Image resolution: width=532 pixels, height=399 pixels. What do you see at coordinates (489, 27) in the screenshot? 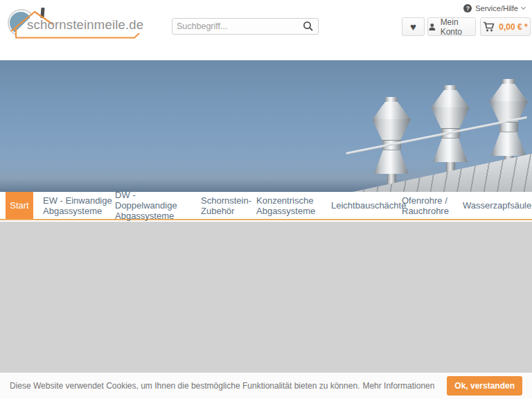
I see `cart-icon` at bounding box center [489, 27].